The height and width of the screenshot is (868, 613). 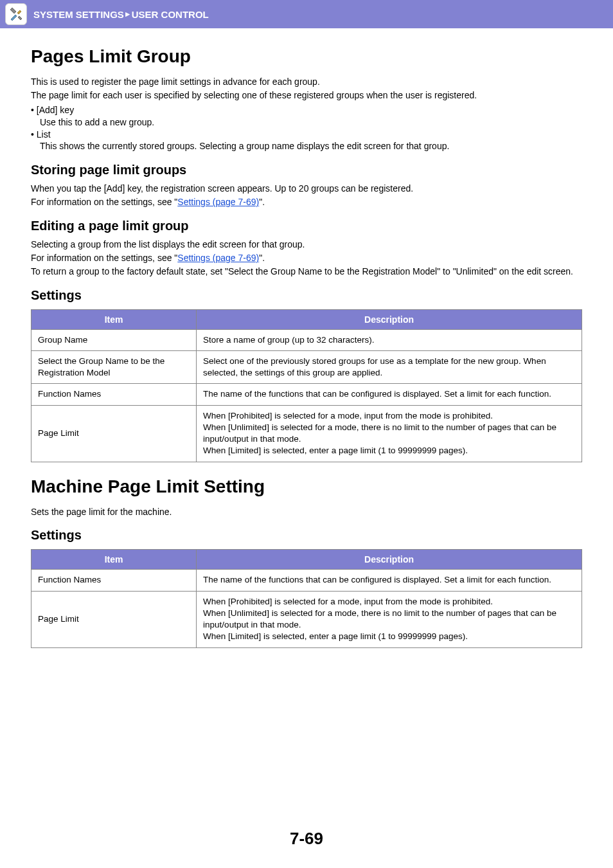 I want to click on bullet-label: • List, so click(x=306, y=135).